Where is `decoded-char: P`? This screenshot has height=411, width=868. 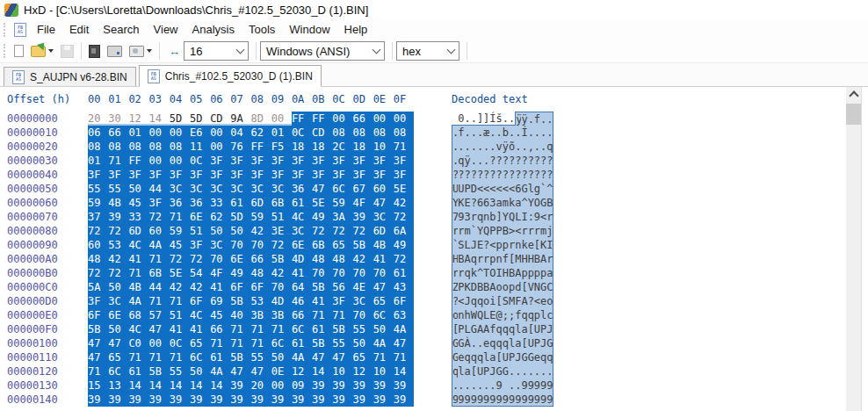
decoded-char: P is located at coordinates (543, 329).